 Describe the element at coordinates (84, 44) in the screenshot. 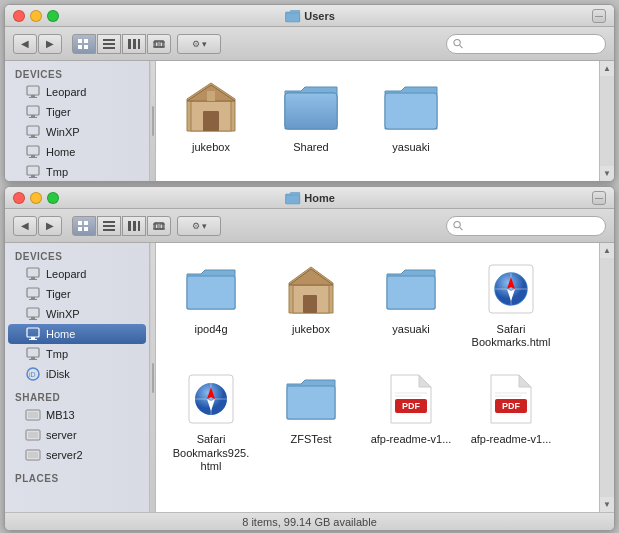

I see `view-icon-users` at that location.